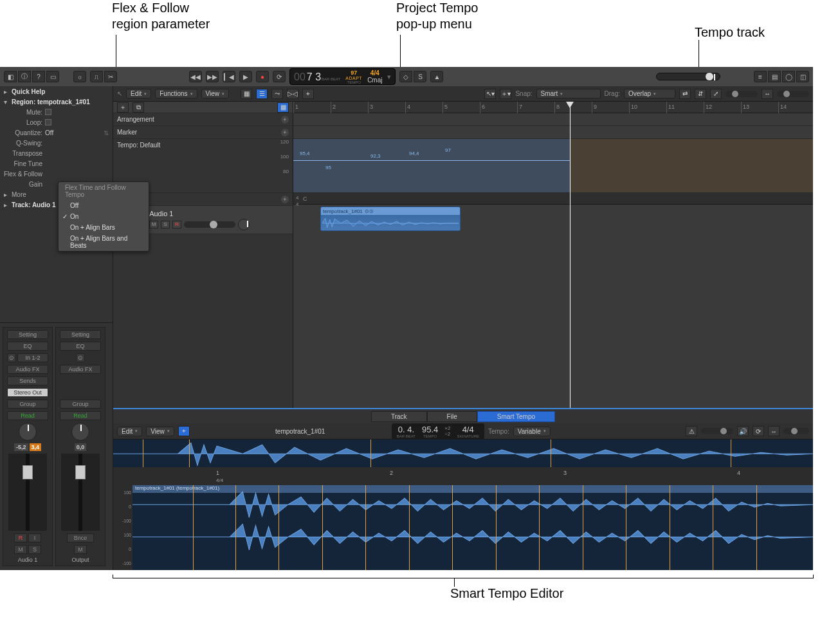  Describe the element at coordinates (414, 153) in the screenshot. I see `tempo-point: 94,4` at that location.